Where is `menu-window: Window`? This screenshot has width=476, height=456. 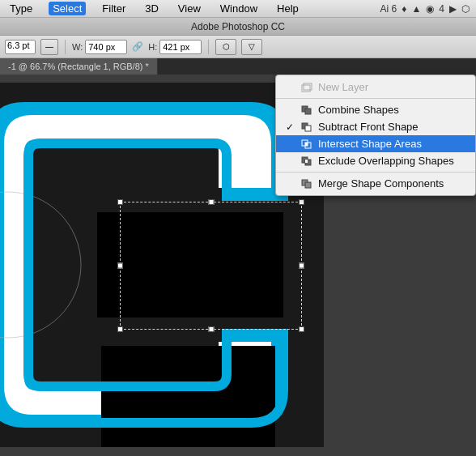 menu-window: Window is located at coordinates (239, 8).